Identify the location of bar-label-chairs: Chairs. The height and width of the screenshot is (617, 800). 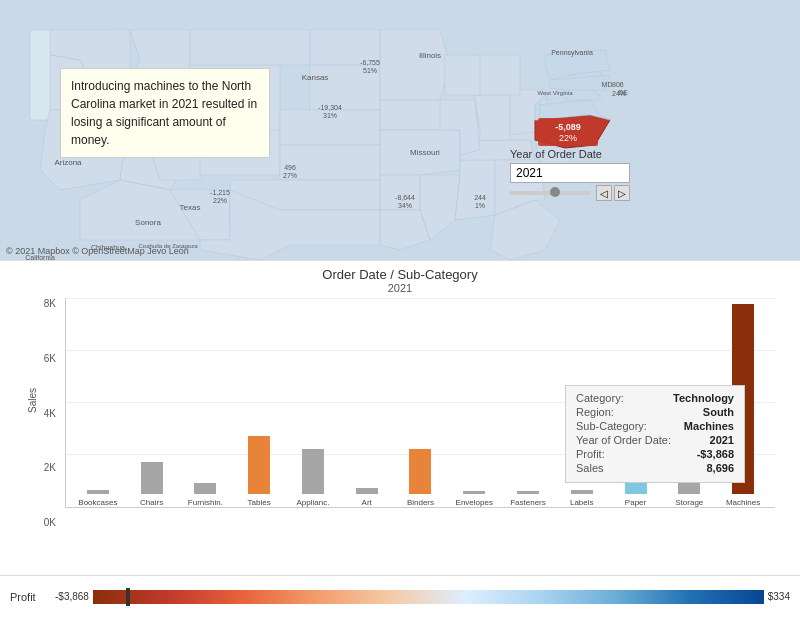
(152, 502).